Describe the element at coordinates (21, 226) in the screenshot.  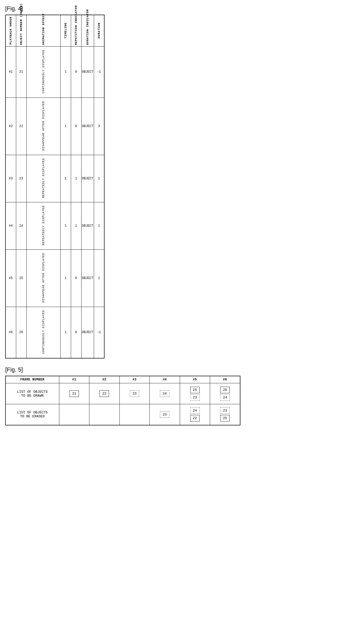
I see `objectnum-cell: 24` at that location.